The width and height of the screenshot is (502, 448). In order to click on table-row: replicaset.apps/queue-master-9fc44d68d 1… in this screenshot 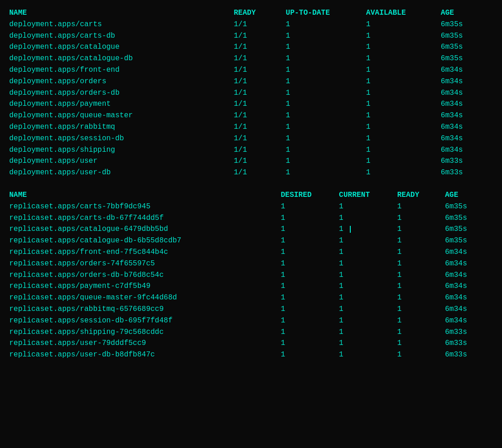, I will do `click(251, 298)`.